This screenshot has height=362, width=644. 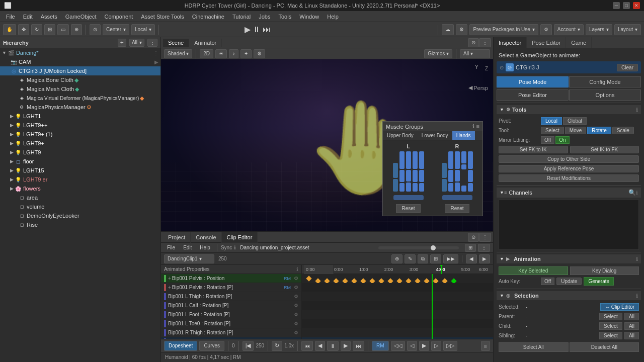 What do you see at coordinates (569, 159) in the screenshot?
I see `copy-other-side-btn: Copy to Other Side` at bounding box center [569, 159].